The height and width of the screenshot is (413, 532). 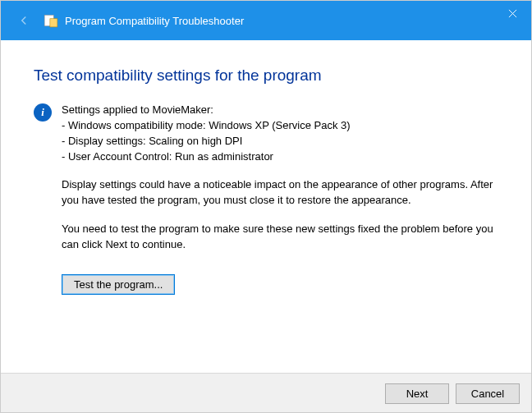 I want to click on footer: Next Cancel, so click(x=266, y=392).